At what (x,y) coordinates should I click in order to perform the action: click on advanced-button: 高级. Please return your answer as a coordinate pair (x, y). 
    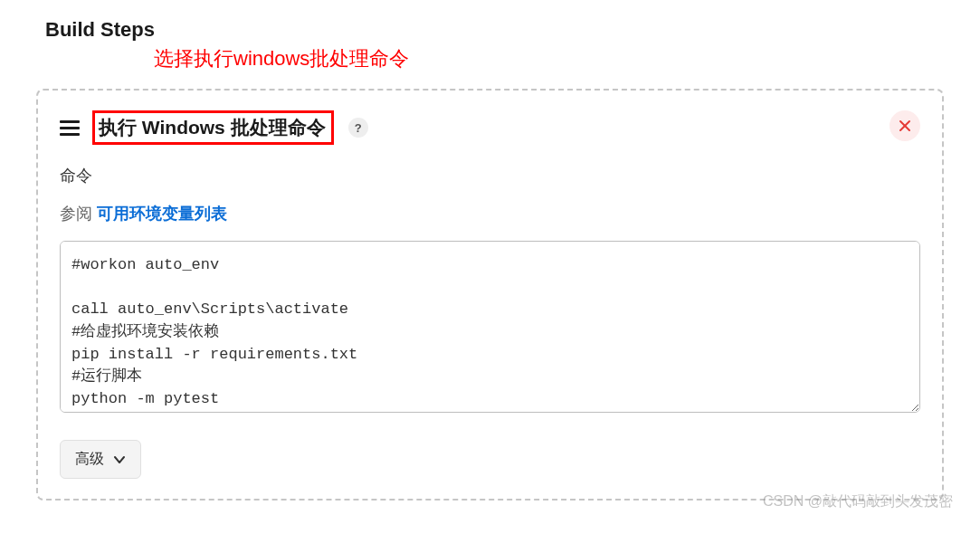
    Looking at the image, I should click on (100, 460).